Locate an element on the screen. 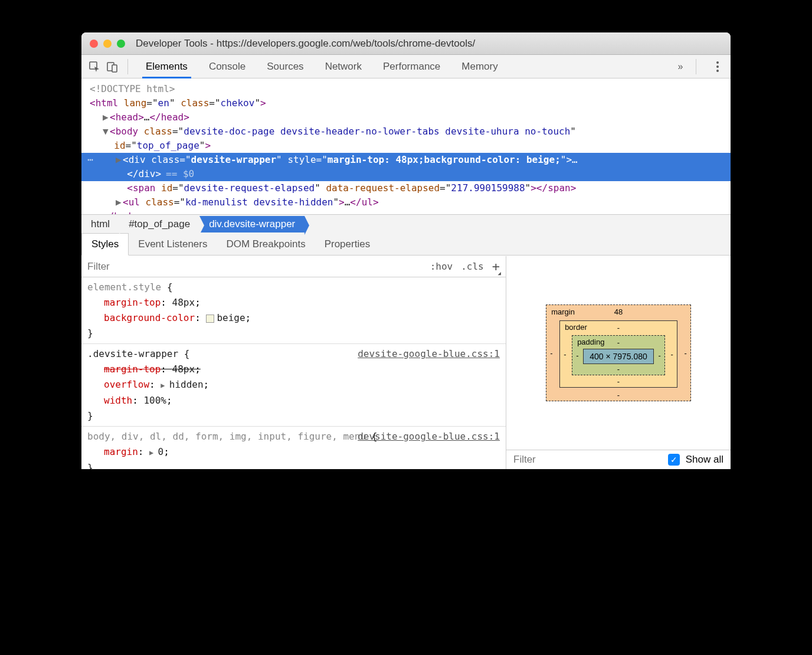 The image size is (812, 655). subtab-dom-breakpoints: DOM Breakpoints is located at coordinates (266, 244).